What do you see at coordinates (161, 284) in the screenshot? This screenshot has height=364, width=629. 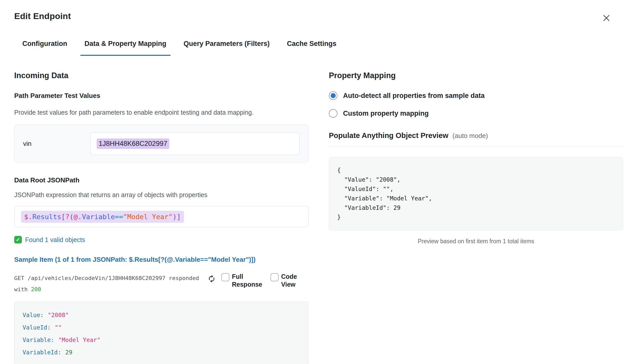 I see `request-status-row: GET /api/vehicles/DecodeVin/1J8HH48K68C2…` at bounding box center [161, 284].